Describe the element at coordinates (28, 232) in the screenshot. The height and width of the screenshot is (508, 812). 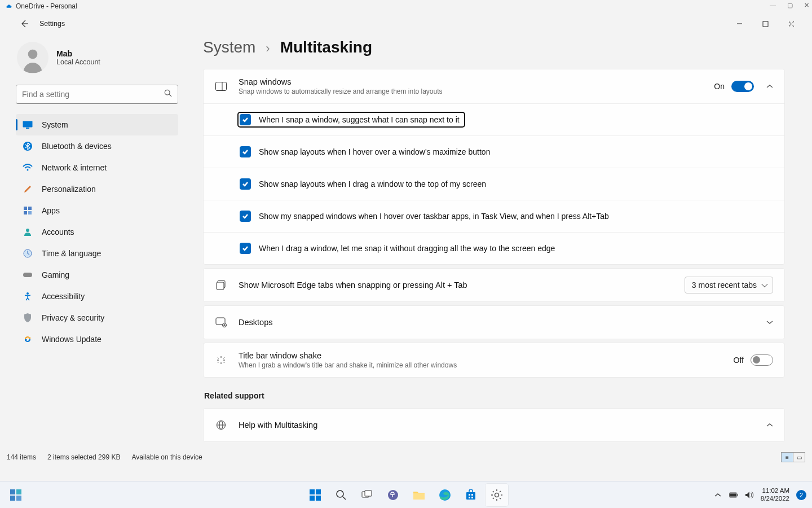
I see `person-icon` at that location.